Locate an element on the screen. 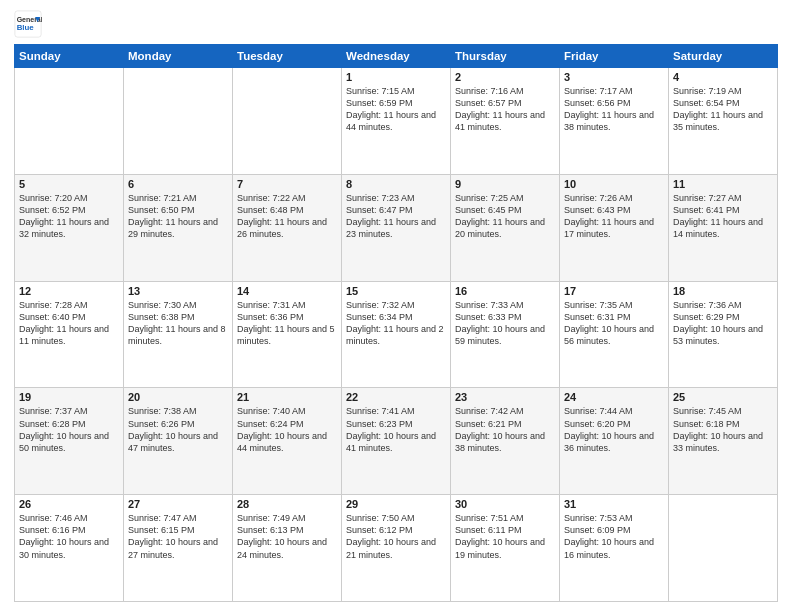 This screenshot has width=792, height=612. calendar-cell: 2Sunrise: 7:16 AM Sunset: 6:57 PM Daylig… is located at coordinates (506, 122).